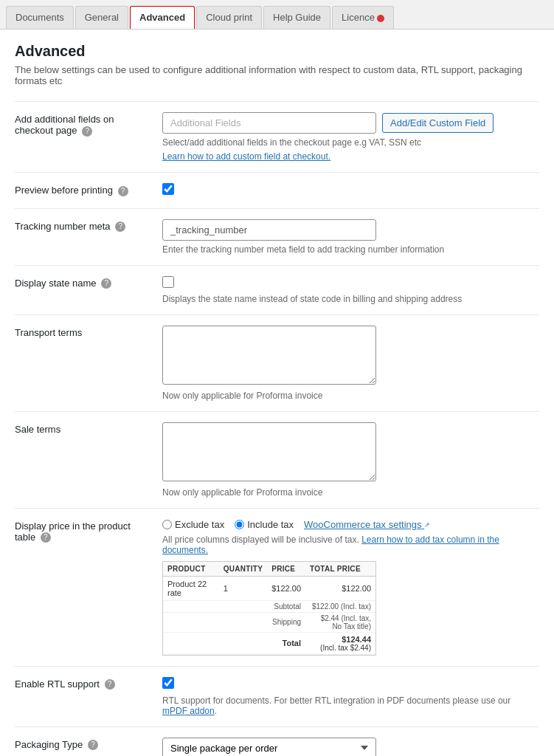 The image size is (554, 756). What do you see at coordinates (277, 137) in the screenshot?
I see `additional-fields-row: Add additional fields on checkout page ?…` at bounding box center [277, 137].